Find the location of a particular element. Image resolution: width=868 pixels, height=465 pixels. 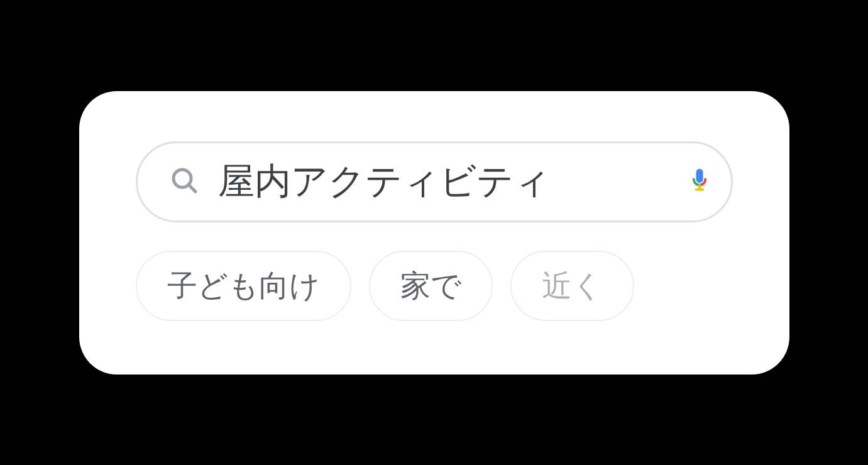

search-bar is located at coordinates (434, 182).